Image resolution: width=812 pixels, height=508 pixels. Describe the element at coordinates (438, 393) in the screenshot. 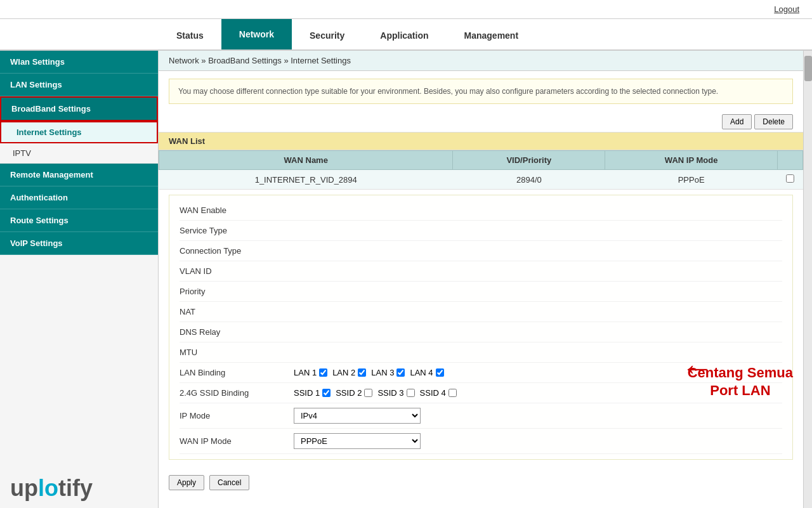

I see `ssid4-group: SSID 4` at that location.